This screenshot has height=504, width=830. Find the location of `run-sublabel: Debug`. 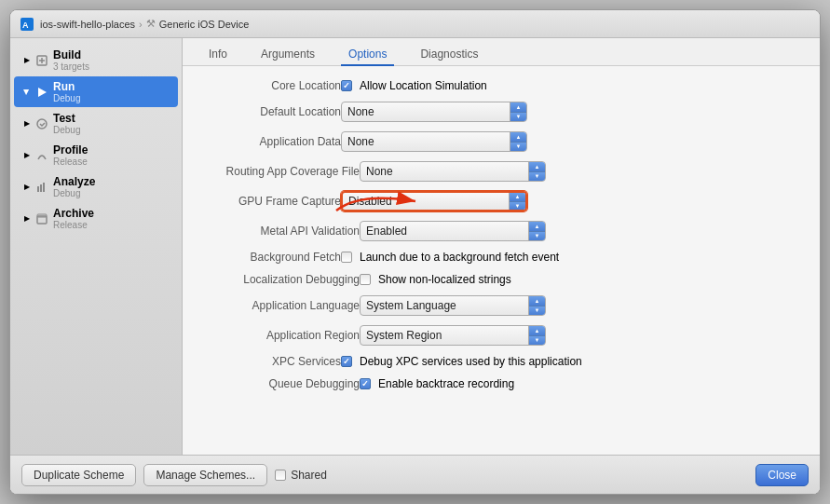

run-sublabel: Debug is located at coordinates (67, 99).